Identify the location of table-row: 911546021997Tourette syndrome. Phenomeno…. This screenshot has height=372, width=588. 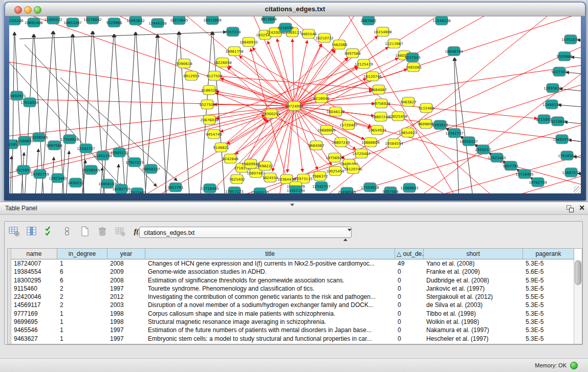
(293, 289).